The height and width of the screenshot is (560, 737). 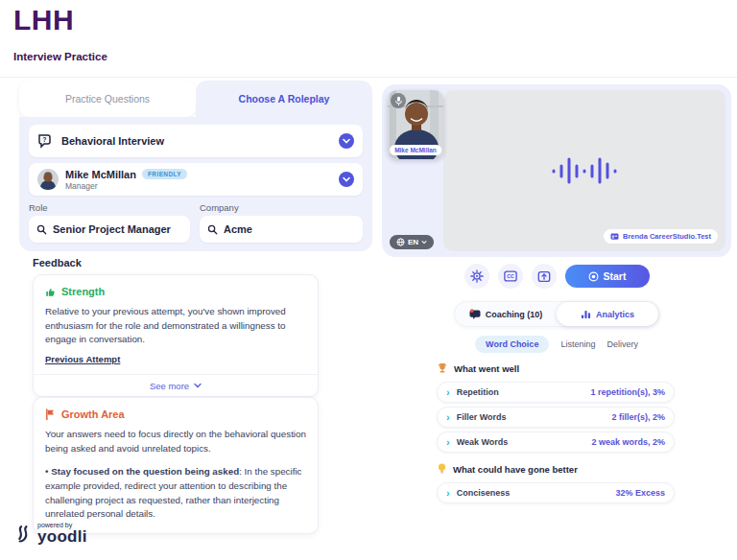 What do you see at coordinates (442, 368) in the screenshot?
I see `trophy-icon` at bounding box center [442, 368].